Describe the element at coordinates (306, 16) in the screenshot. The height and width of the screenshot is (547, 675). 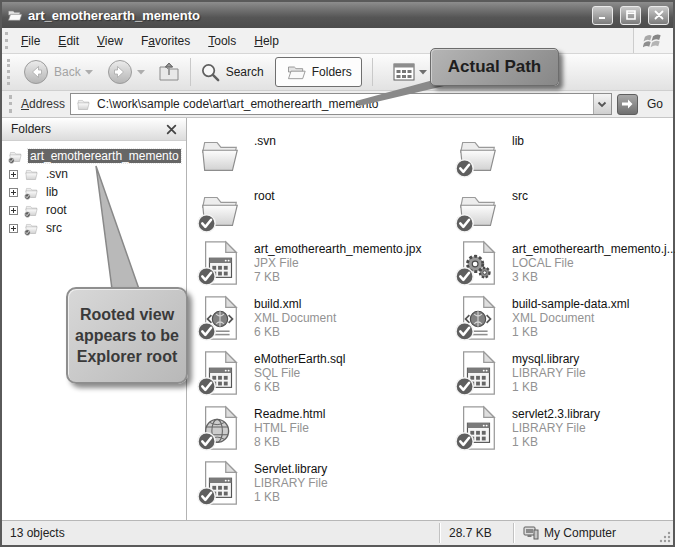
I see `window-title: art_emotherearth_memento` at that location.